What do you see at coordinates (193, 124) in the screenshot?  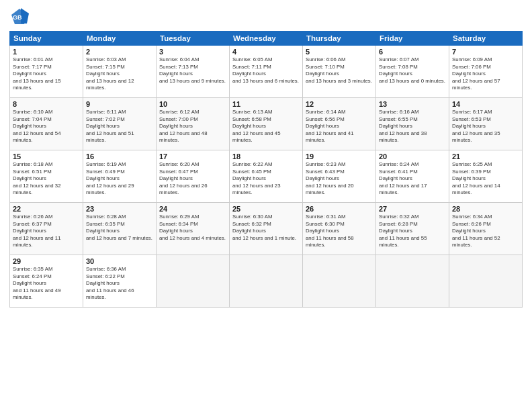 I see `calendar-cell: 10 Sunrise: 6:12 AM Sunset: 7:00 PM Dayl…` at bounding box center [193, 124].